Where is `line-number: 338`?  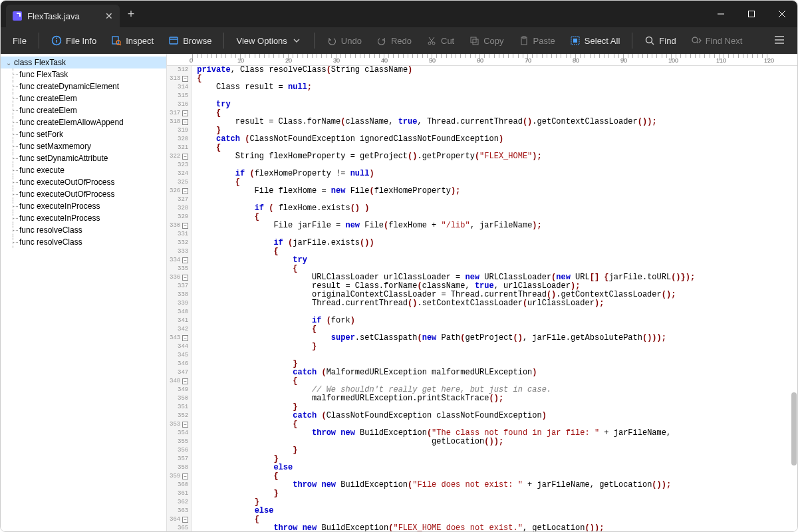
line-number: 338 is located at coordinates (179, 295).